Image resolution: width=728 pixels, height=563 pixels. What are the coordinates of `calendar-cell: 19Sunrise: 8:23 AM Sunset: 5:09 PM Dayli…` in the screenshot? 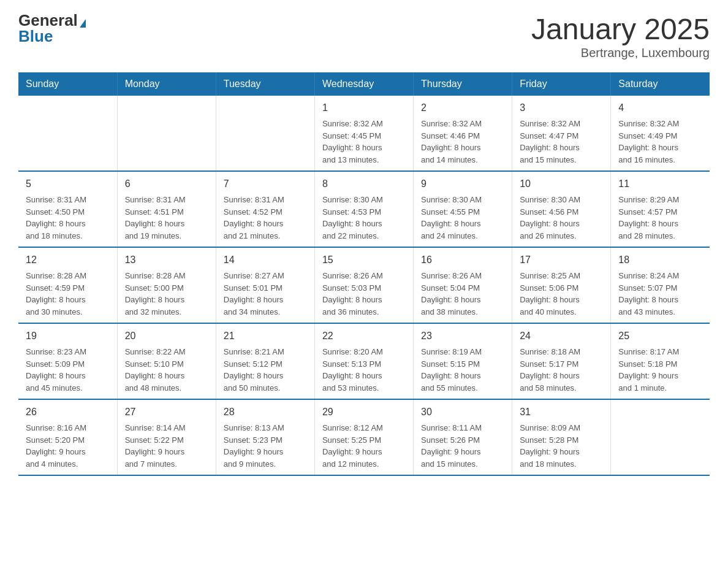 It's located at (67, 361).